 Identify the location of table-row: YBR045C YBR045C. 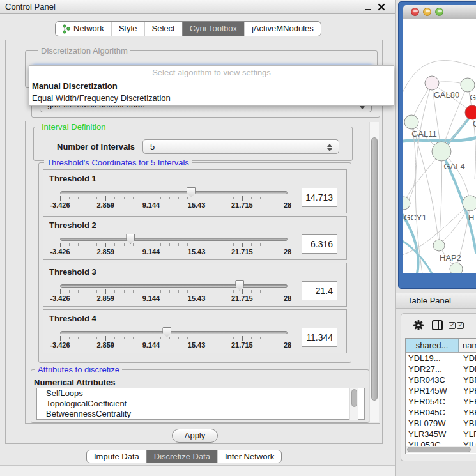
(441, 413).